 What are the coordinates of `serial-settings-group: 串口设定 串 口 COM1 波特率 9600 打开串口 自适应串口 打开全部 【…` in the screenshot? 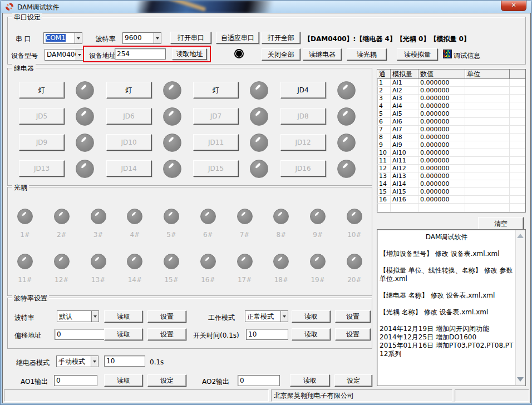 It's located at (267, 41).